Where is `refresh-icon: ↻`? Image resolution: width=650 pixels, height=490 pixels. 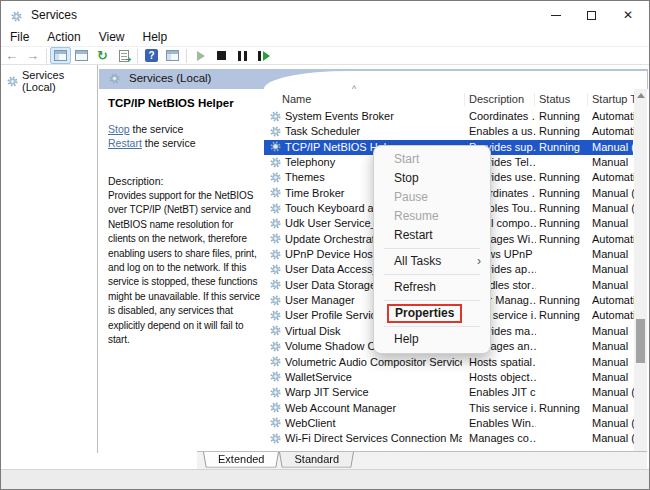
refresh-icon: ↻ is located at coordinates (102, 56).